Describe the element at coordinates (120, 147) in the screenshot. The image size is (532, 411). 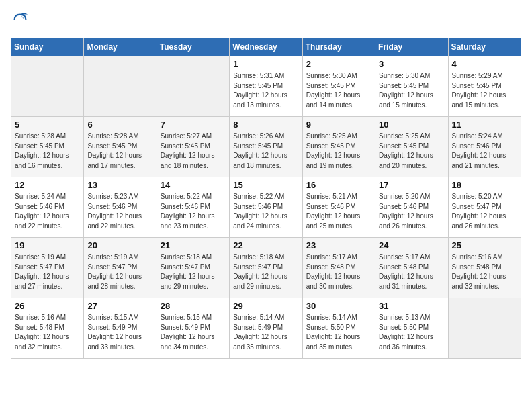
I see `calendar-cell: 6Sunrise: 5:28 AMSunset: 5:45 PMDaylight…` at that location.